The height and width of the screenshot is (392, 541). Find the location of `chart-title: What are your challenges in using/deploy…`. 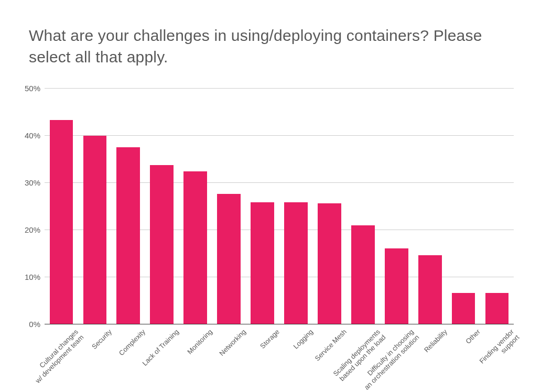

chart-title: What are your challenges in using/deploy… is located at coordinates (265, 46).